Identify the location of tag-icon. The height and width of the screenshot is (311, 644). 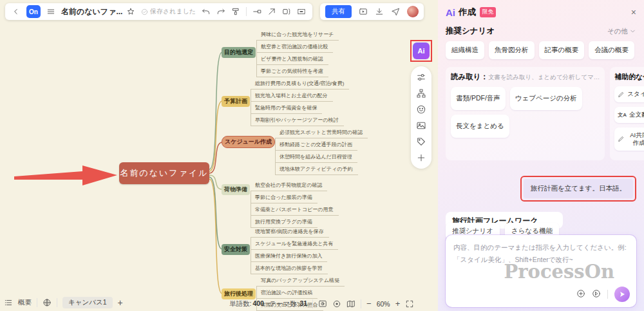
(421, 142).